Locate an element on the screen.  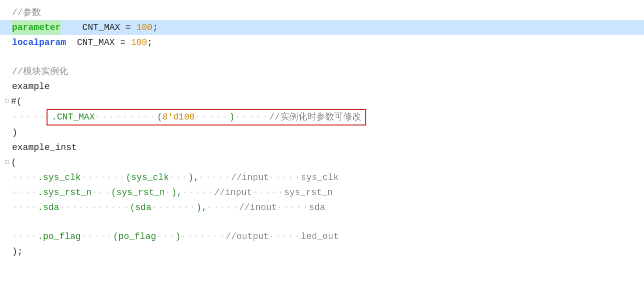
cnt-max-port: .CNT_MAX is located at coordinates (73, 117).